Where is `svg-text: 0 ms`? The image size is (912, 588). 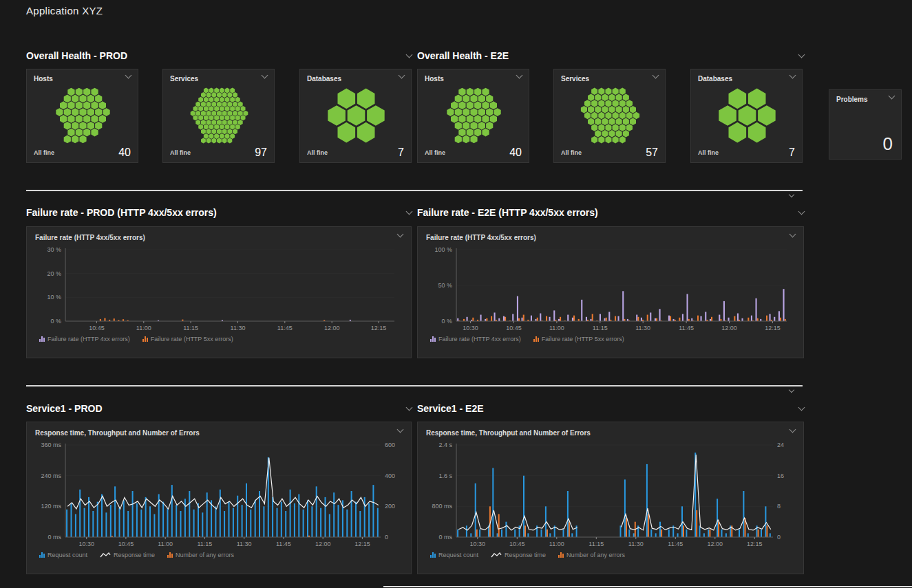 svg-text: 0 ms is located at coordinates (445, 537).